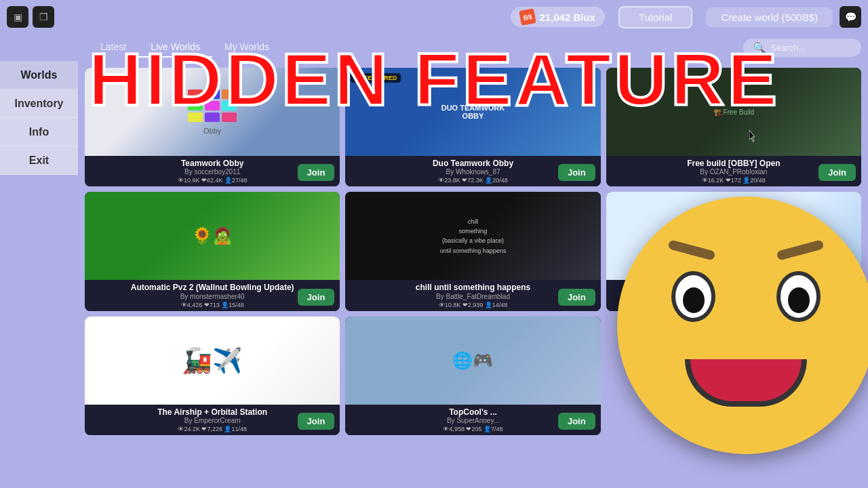  Describe the element at coordinates (212, 420) in the screenshot. I see `world-info-airship: The Airship + Orbital Station By Emperor…` at that location.